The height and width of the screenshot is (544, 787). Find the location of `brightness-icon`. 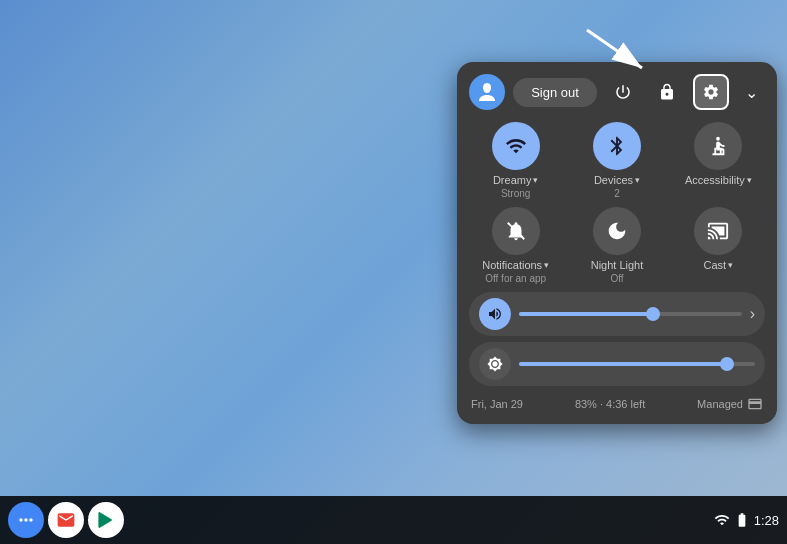

brightness-icon is located at coordinates (495, 364).